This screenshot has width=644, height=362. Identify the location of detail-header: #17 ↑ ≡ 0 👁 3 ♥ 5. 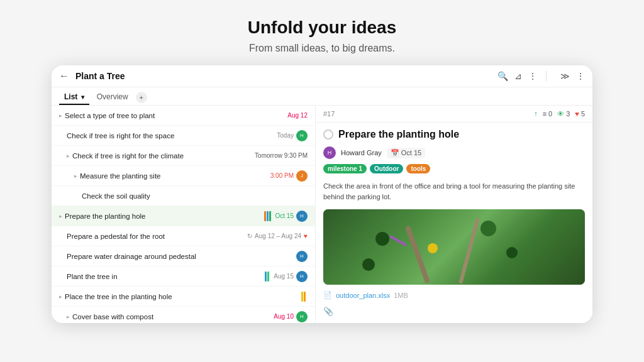
(454, 114).